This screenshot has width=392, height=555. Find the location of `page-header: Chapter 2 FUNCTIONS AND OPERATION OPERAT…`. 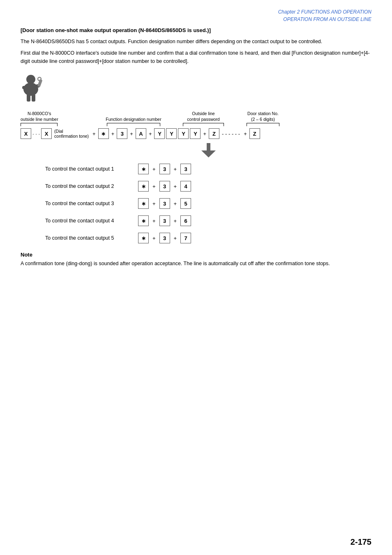

page-header: Chapter 2 FUNCTIONS AND OPERATION OPERAT… is located at coordinates (196, 16).